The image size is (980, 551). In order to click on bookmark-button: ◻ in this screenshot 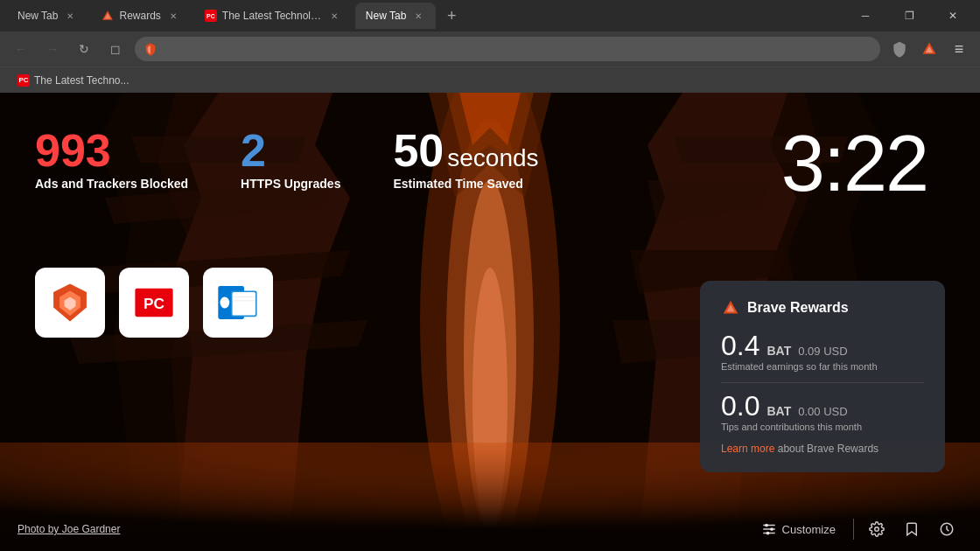, I will do `click(116, 49)`.